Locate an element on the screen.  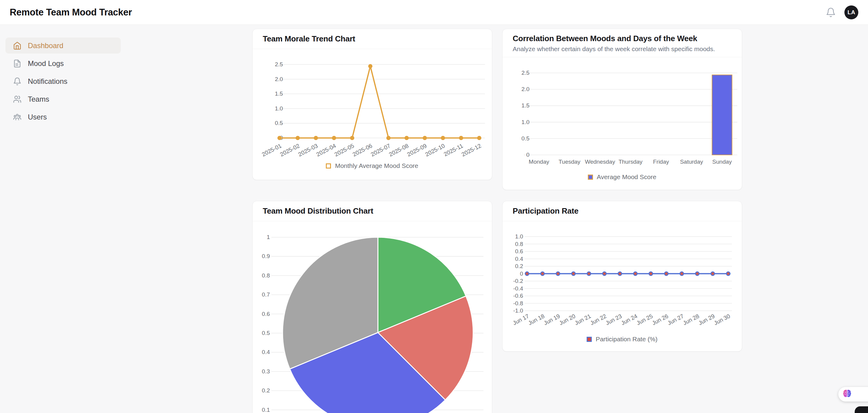
svg-text: 2025-10 is located at coordinates (435, 150).